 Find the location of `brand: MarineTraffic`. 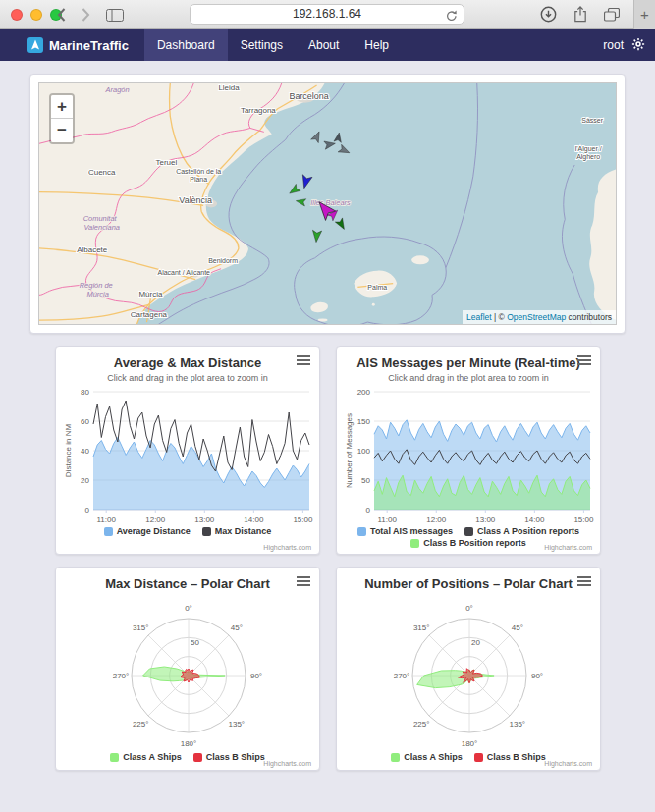

brand: MarineTraffic is located at coordinates (79, 45).